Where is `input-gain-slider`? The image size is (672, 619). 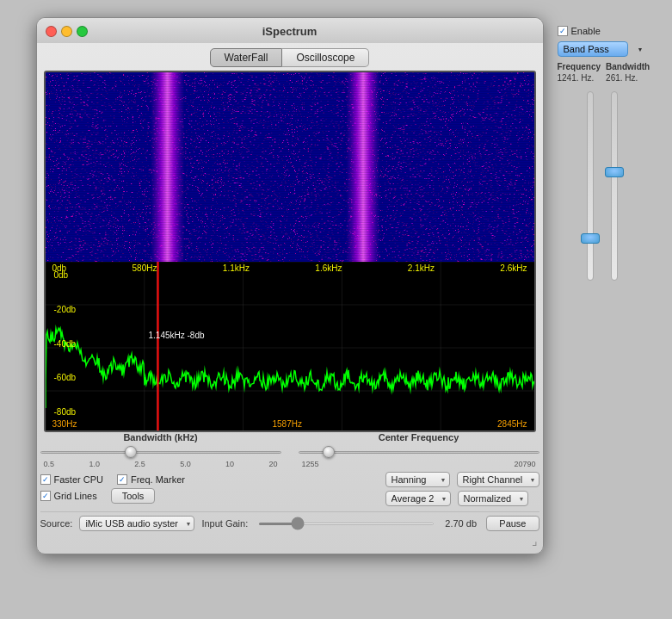 input-gain-slider is located at coordinates (346, 523).